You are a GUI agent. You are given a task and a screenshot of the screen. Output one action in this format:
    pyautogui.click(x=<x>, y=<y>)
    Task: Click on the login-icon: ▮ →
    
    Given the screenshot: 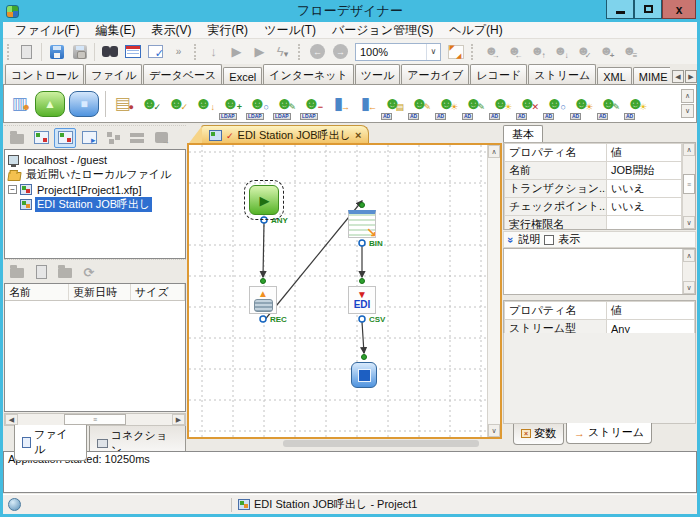 What is the action you would take?
    pyautogui.click(x=338, y=104)
    